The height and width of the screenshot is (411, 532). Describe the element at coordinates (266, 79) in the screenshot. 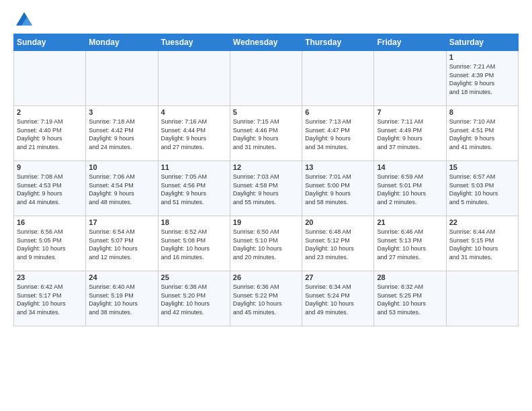

I see `calendar-week-row: 1Sunrise: 7:21 AM Sunset: 4:39 PM Daylig…` at that location.